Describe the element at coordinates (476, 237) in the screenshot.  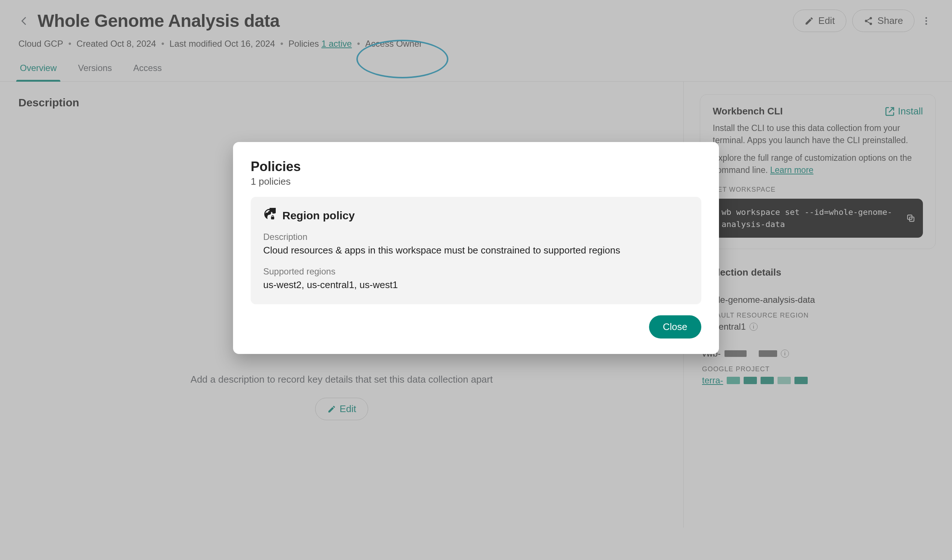
I see `policy-desc-label: Description` at that location.